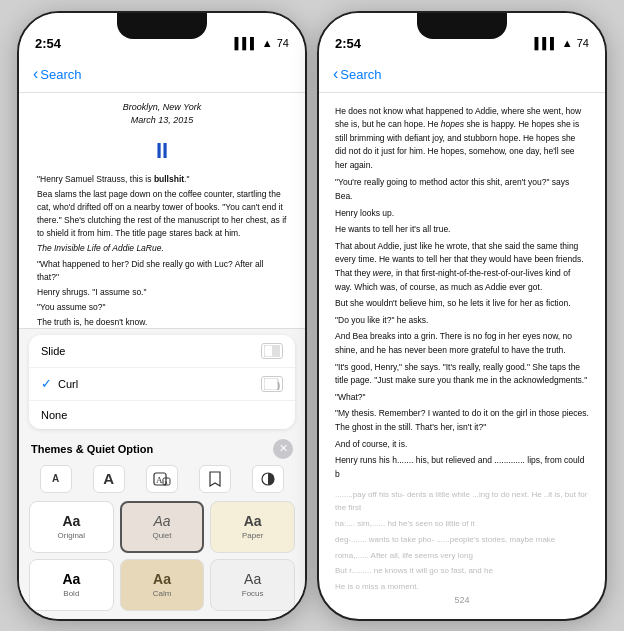 This screenshot has width=624, height=631. Describe the element at coordinates (58, 74) in the screenshot. I see `back-button-left: ‹ Search` at that location.